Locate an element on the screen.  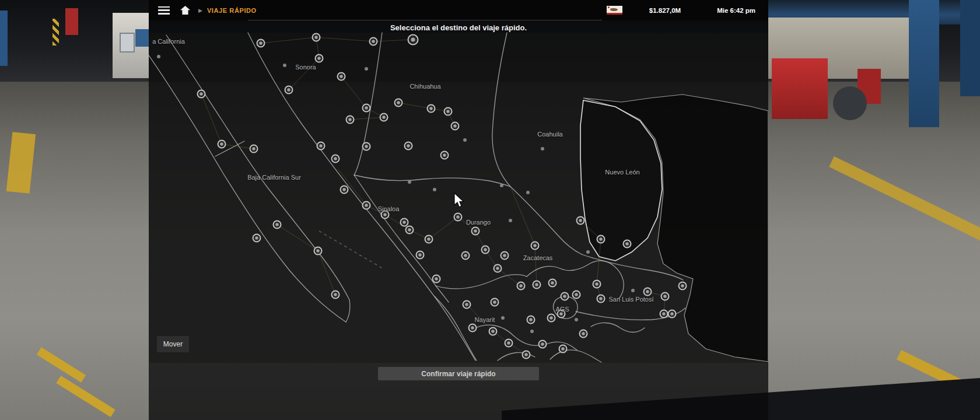
red-tool-cabinet is located at coordinates (800, 89).